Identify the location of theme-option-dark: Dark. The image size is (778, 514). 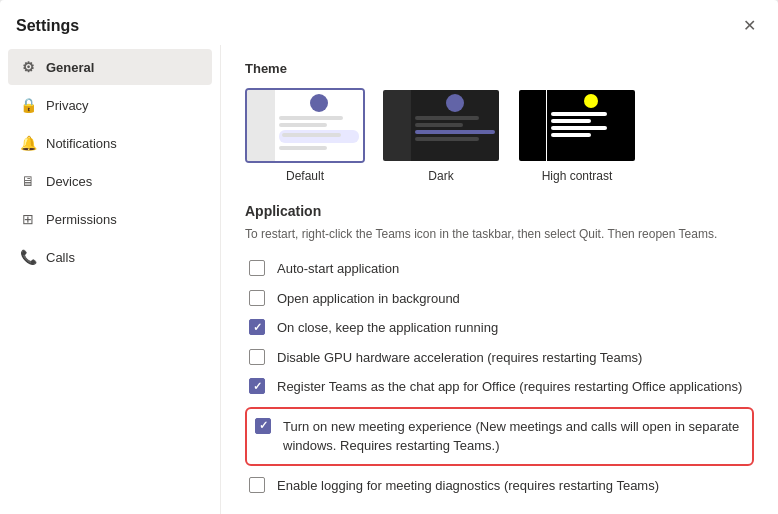
(441, 136).